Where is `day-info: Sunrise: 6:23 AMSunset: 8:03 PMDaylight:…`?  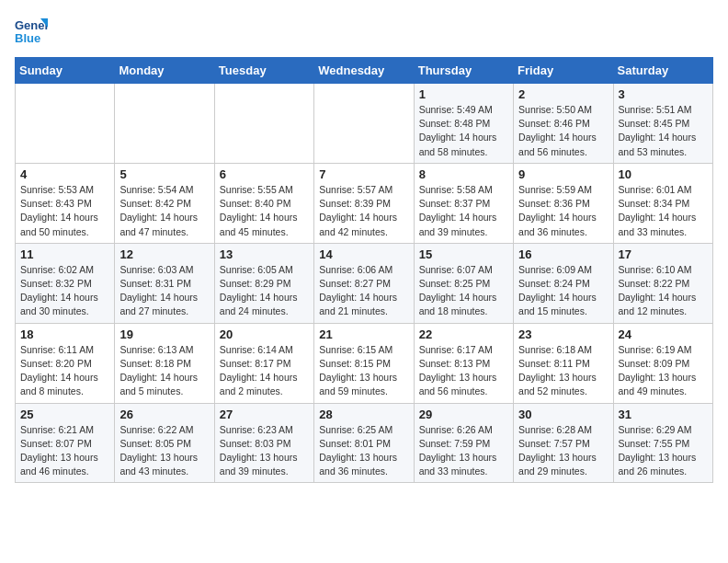 day-info: Sunrise: 6:23 AMSunset: 8:03 PMDaylight:… is located at coordinates (265, 451).